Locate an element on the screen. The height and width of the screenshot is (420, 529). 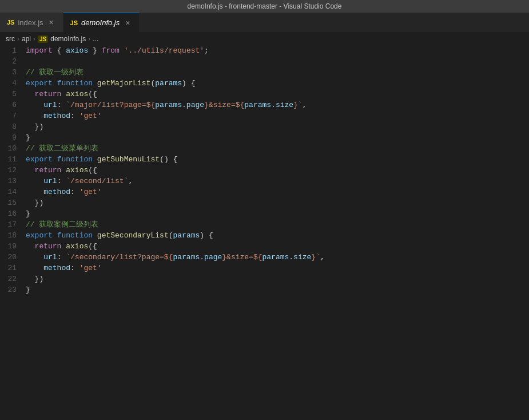
code-line-11: export function getSubMenuList() { is located at coordinates (277, 159).